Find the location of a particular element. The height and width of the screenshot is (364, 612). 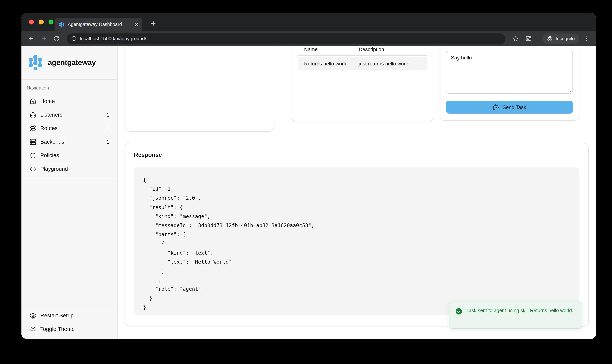

sidebar-item-listeners: Listeners 1 is located at coordinates (69, 115).